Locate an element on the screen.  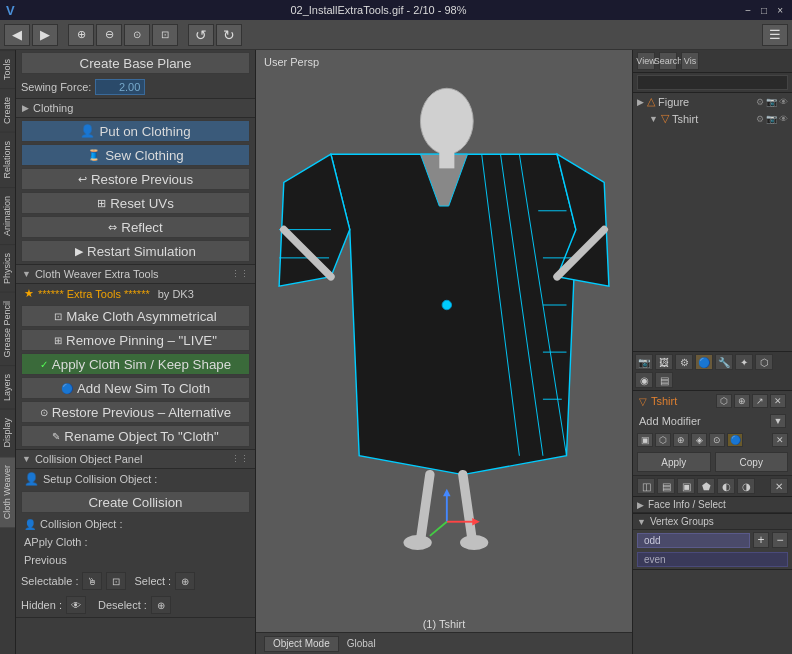
props-tab-data: ▤ is located at coordinates (664, 380).